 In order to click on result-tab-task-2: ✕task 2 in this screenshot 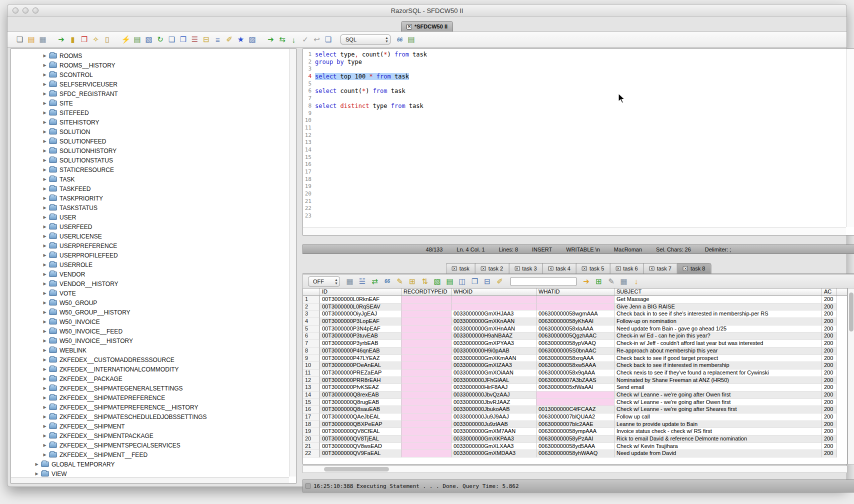, I will do `click(492, 268)`.